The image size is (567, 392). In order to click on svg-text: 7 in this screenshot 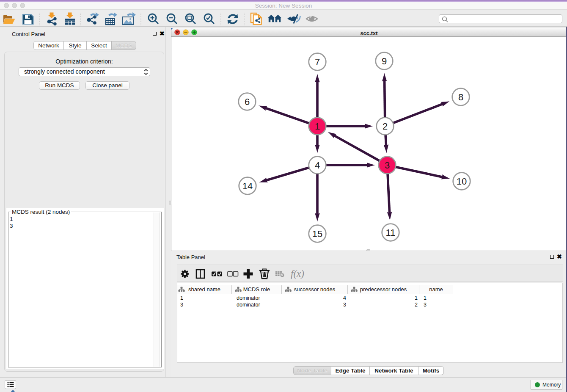, I will do `click(317, 62)`.